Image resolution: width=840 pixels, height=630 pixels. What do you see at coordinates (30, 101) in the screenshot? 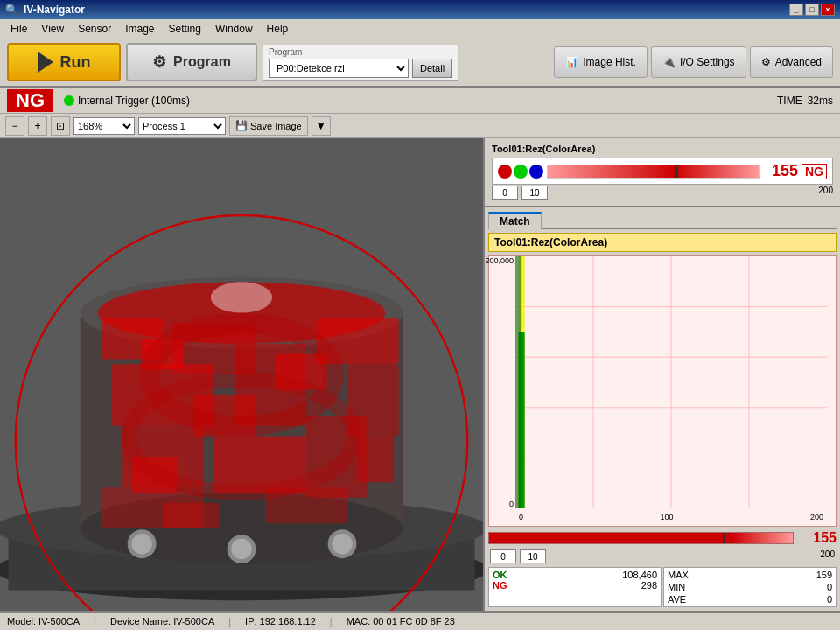
I see `ng-badge: NG` at bounding box center [30, 101].